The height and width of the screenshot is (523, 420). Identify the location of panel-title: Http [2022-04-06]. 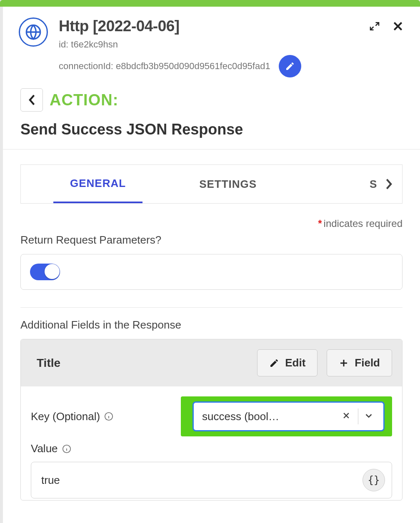
(213, 26).